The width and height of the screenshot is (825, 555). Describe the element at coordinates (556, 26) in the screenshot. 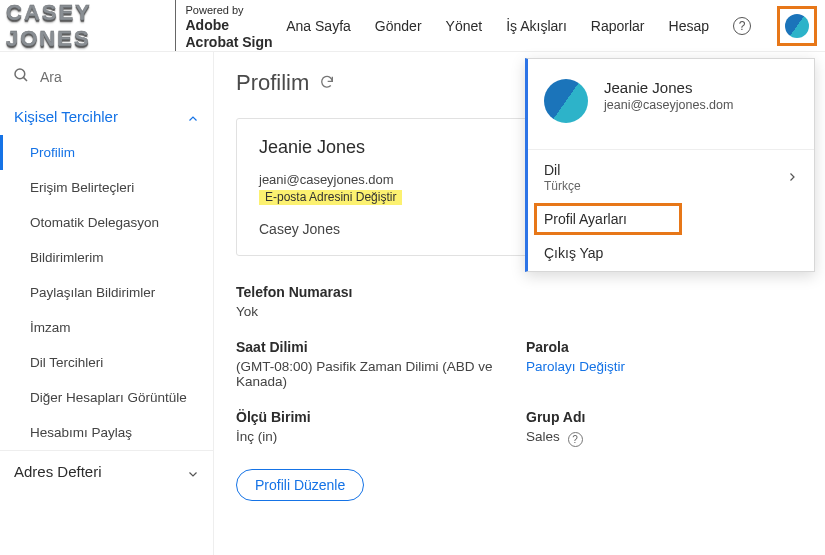

I see `top-nav: Ana Sayfa Gönder Yönet İş Akışları Rapor…` at that location.